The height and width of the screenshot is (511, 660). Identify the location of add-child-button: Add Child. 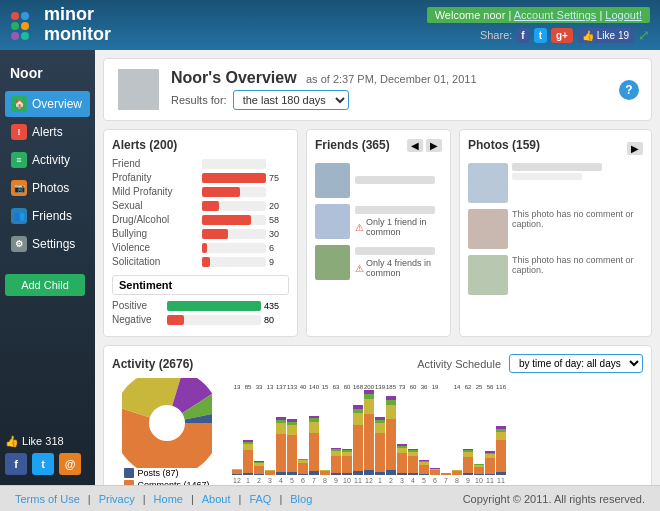
(45, 285).